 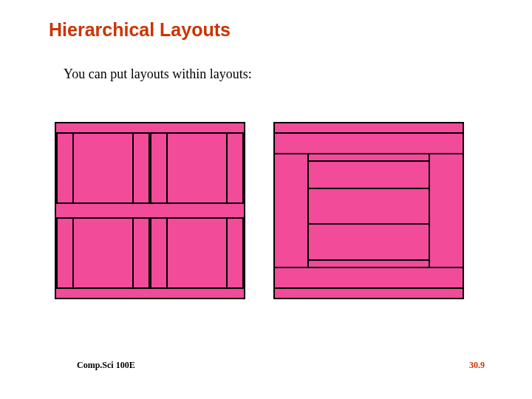 I want to click on footer-page-number: 30.9, so click(x=477, y=365).